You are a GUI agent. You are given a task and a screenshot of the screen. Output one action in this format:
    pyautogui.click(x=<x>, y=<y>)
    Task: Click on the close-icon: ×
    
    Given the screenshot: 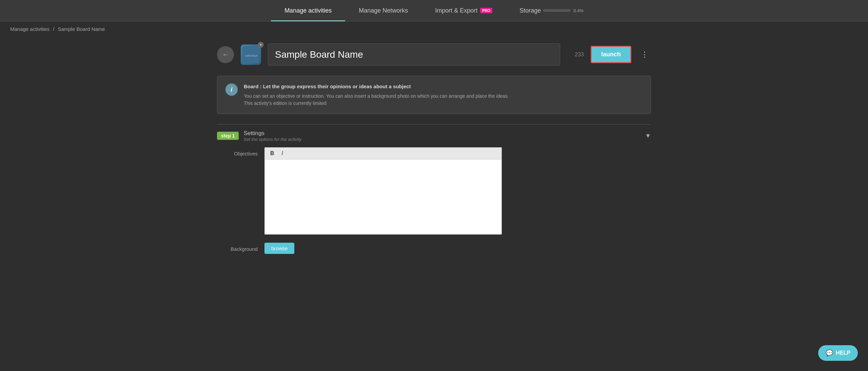 What is the action you would take?
    pyautogui.click(x=260, y=45)
    